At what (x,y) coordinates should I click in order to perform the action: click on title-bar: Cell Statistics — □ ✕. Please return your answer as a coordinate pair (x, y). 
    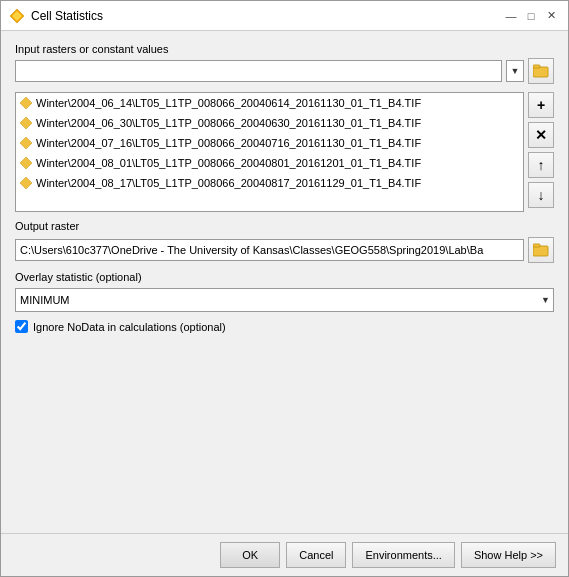
    Looking at the image, I should click on (284, 16).